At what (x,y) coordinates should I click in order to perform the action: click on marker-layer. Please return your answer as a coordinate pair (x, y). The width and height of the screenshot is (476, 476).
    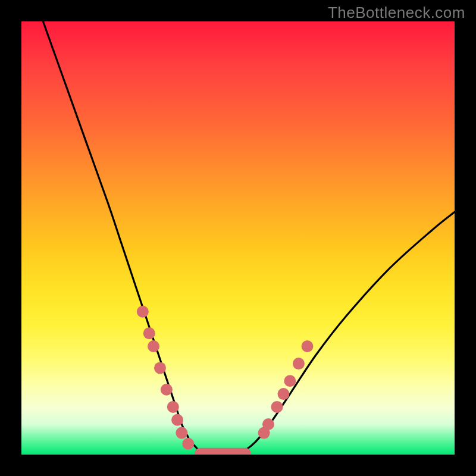
    Looking at the image, I should click on (225, 380).